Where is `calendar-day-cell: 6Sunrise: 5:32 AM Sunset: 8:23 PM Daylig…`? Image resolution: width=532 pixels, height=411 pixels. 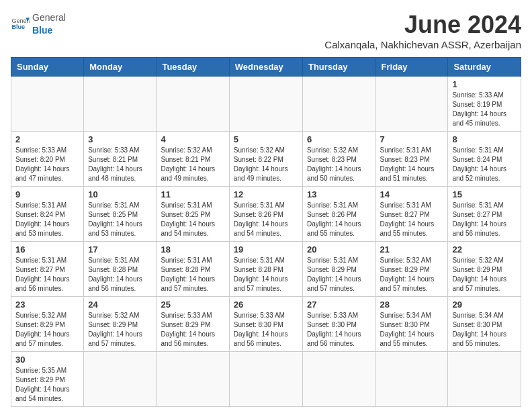 calendar-day-cell: 6Sunrise: 5:32 AM Sunset: 8:23 PM Daylig… is located at coordinates (339, 159).